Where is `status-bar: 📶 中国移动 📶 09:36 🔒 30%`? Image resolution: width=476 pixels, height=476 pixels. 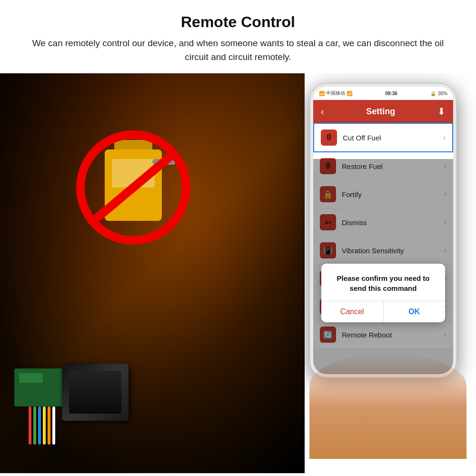
status-bar: 📶 中国移动 📶 09:36 🔒 30% is located at coordinates (383, 93).